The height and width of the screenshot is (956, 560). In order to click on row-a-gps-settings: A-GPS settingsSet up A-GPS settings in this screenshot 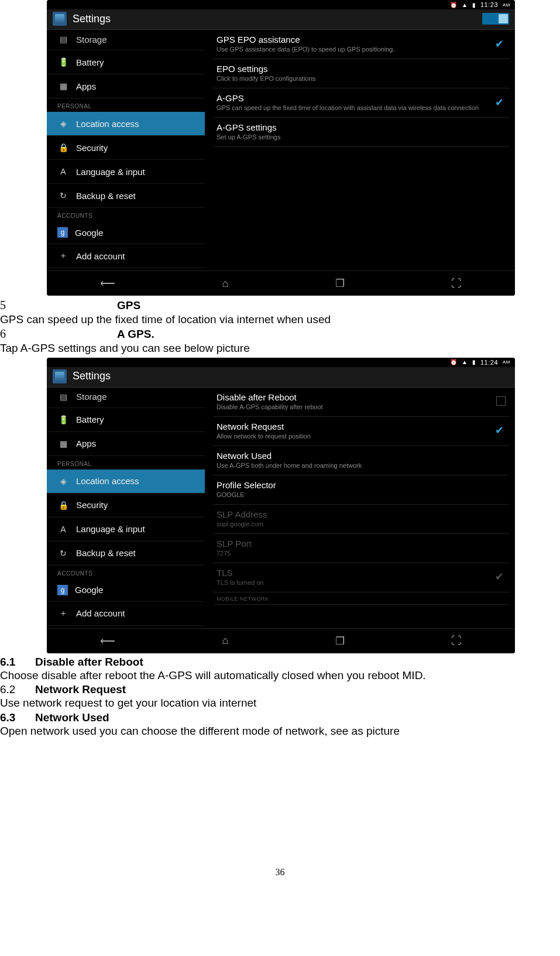, I will do `click(361, 132)`.